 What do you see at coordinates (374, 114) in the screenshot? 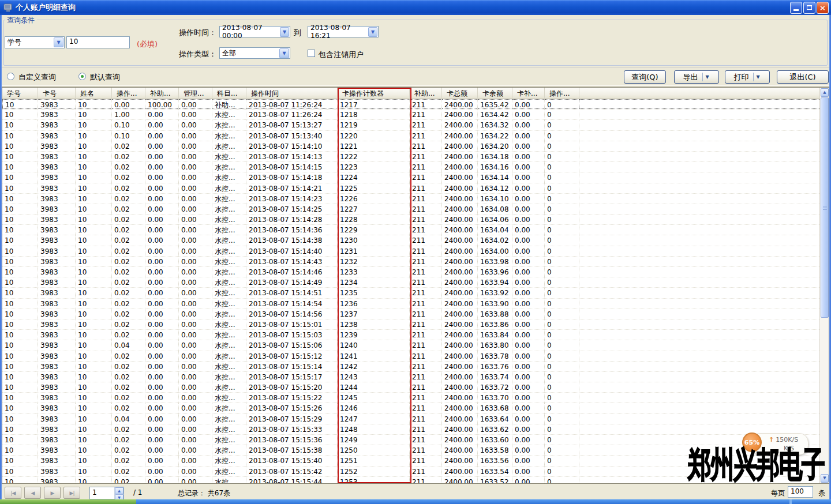
I see `cell: 1218` at bounding box center [374, 114].